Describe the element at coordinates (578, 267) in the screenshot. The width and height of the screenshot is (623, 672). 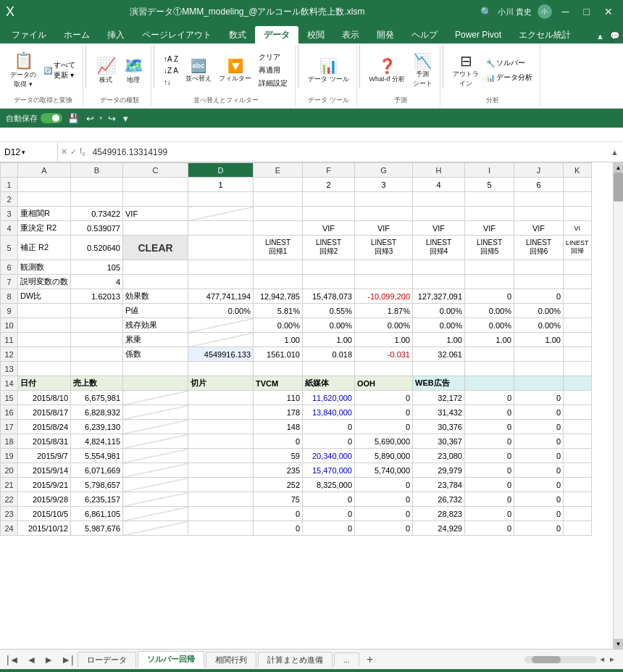
I see `cell-K6` at that location.